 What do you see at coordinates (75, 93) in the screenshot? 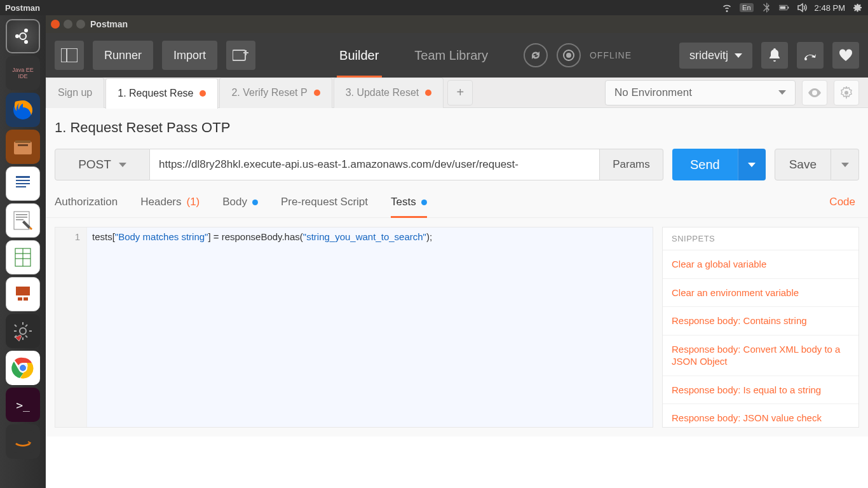
I see `request-tab-signup: Sign up` at bounding box center [75, 93].